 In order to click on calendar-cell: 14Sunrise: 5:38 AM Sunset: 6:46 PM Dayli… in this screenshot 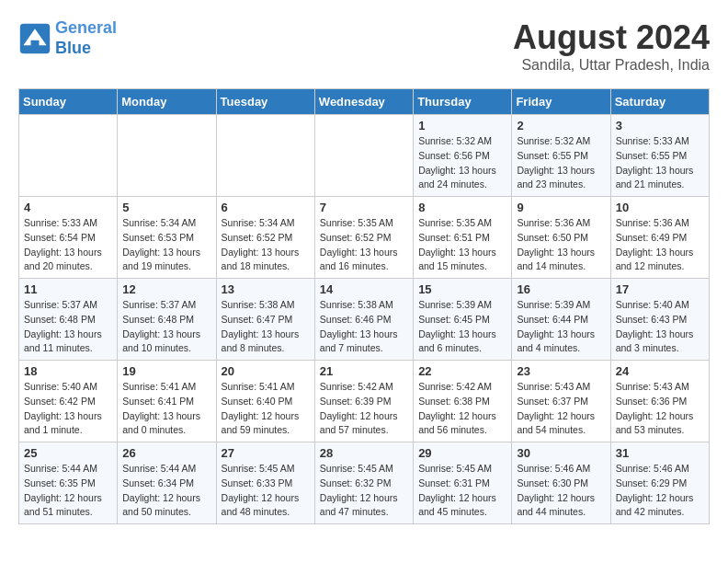, I will do `click(364, 320)`.